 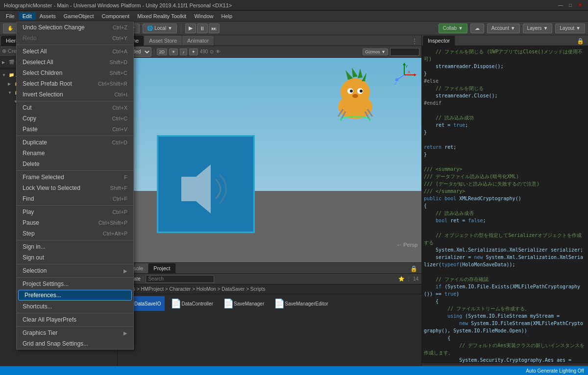 What do you see at coordinates (75, 177) in the screenshot?
I see `dd-frame-selected: Frame SelectedF` at bounding box center [75, 177].